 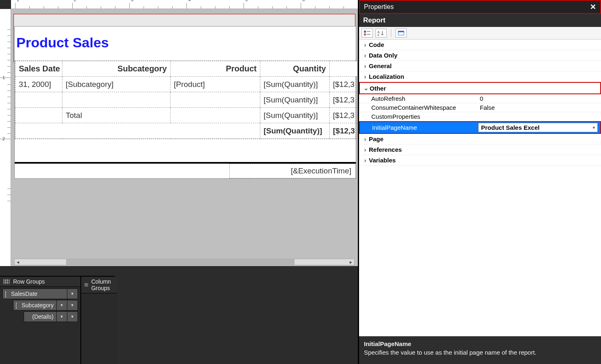 What do you see at coordinates (39, 84) in the screenshot?
I see `cell-salesdate: 31, 2000]` at bounding box center [39, 84].